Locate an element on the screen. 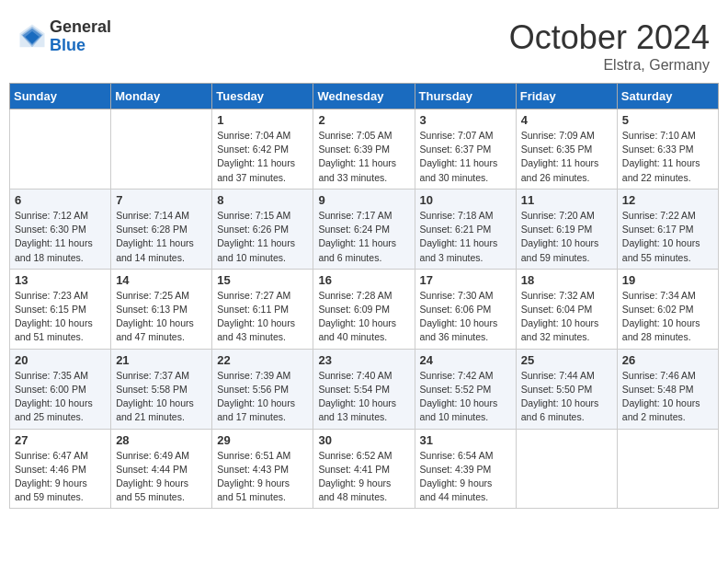 This screenshot has height=563, width=728. calendar-header-wednesday: Wednesday is located at coordinates (364, 97).